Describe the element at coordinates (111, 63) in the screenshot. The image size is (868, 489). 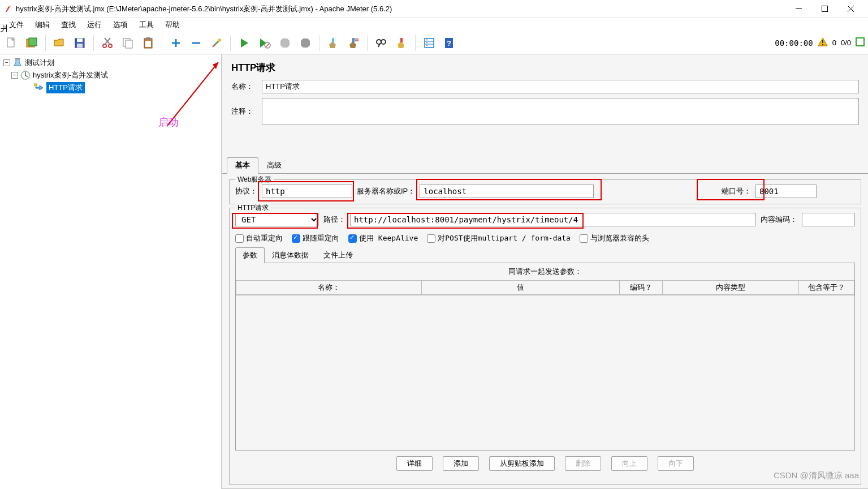
I see `tree-root-row: − 测试计划` at that location.